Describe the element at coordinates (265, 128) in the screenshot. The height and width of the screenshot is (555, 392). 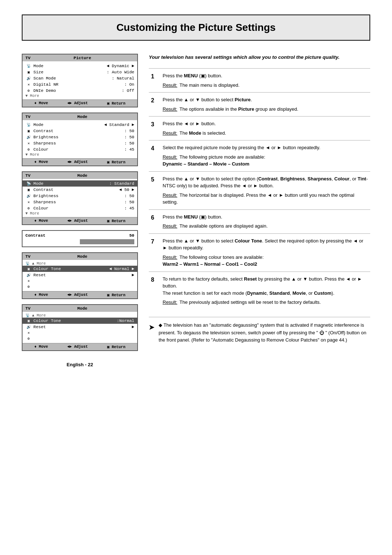
I see `step-content-3: Press the ◄ or ► button. Result:The Mode…` at that location.